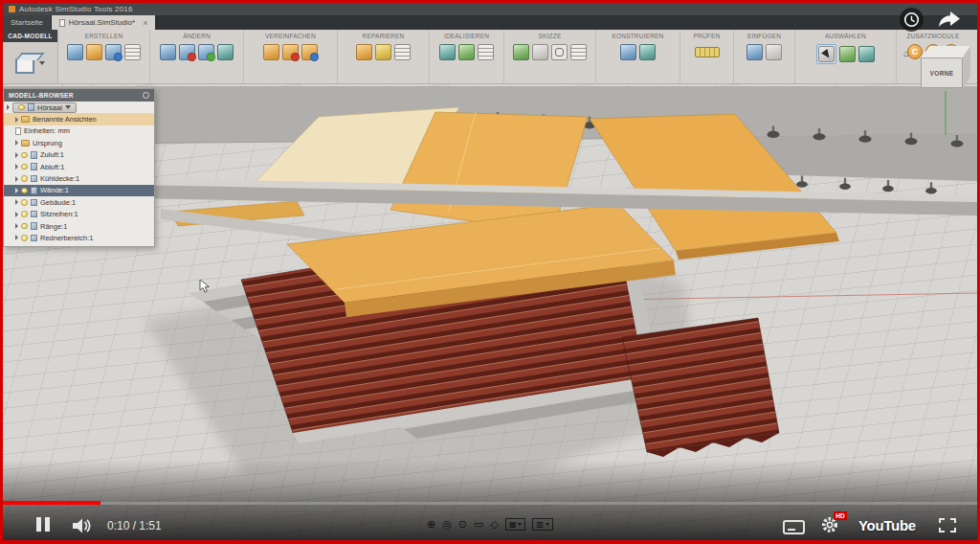 This screenshot has height=544, width=980. I want to click on viewcube-front-face: VORNE, so click(942, 73).